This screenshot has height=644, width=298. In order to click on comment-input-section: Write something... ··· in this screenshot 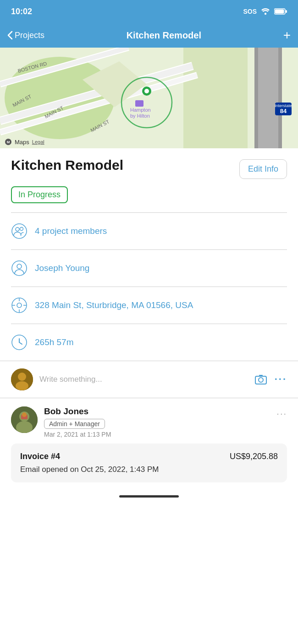, I will do `click(149, 379)`.